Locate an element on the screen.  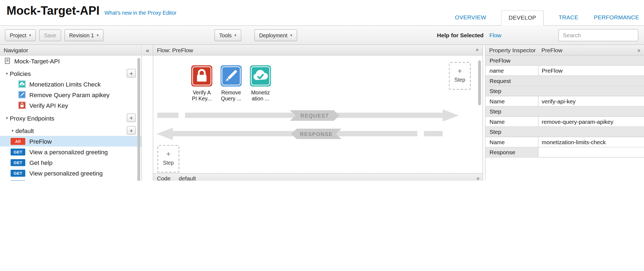
tab-trace: TRACE is located at coordinates (568, 18).